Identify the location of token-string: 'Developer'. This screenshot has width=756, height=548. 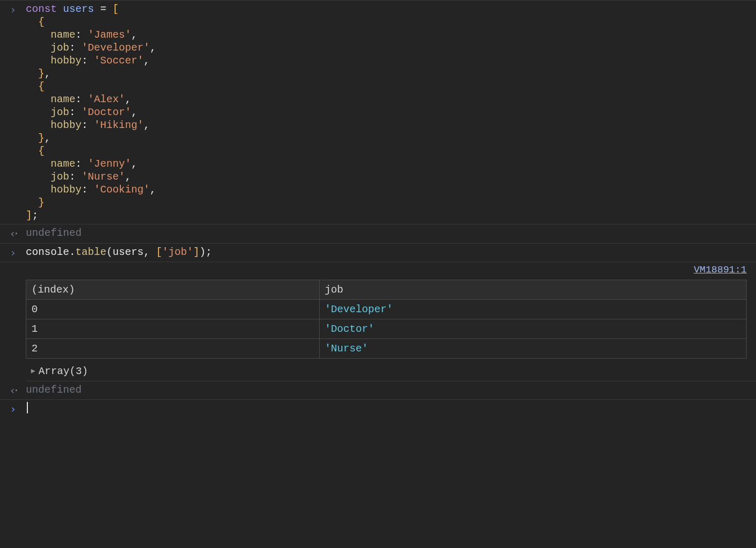
(116, 47).